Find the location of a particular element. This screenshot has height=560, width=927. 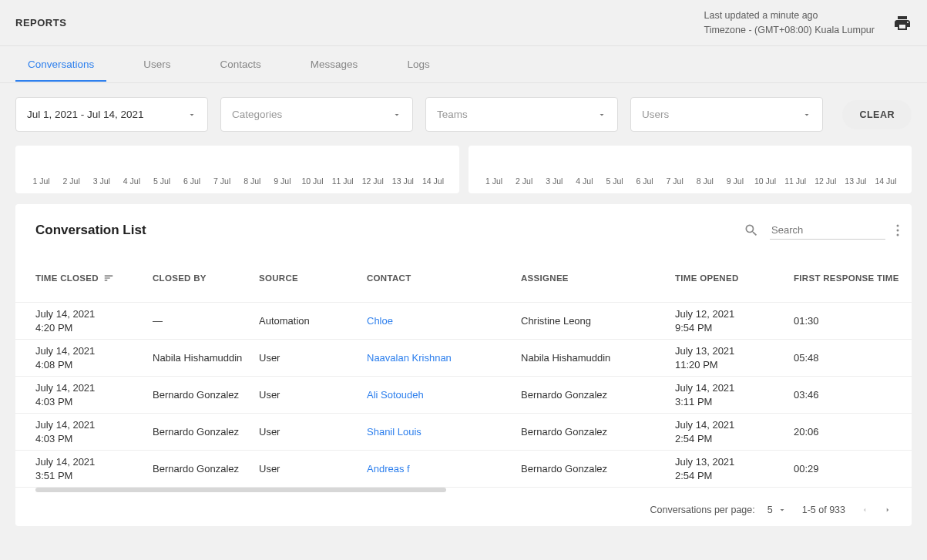

page-title: REPORTS is located at coordinates (41, 23).